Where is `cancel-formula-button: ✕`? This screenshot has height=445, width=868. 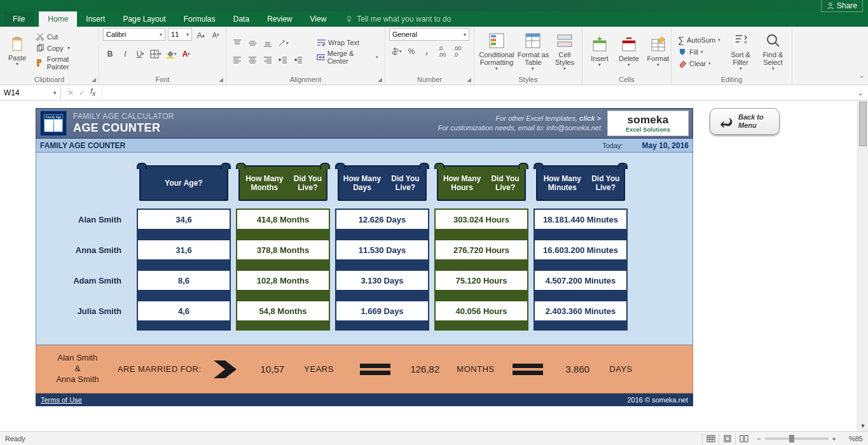 cancel-formula-button: ✕ is located at coordinates (71, 93).